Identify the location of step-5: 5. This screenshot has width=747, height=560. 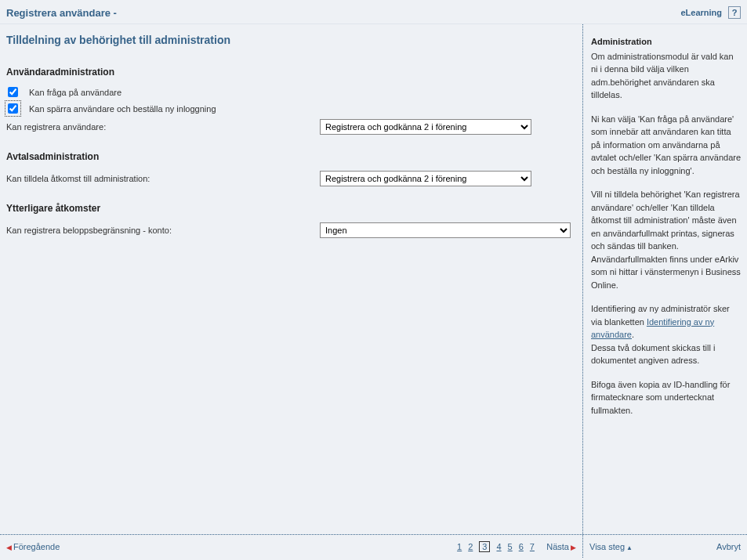
(510, 547).